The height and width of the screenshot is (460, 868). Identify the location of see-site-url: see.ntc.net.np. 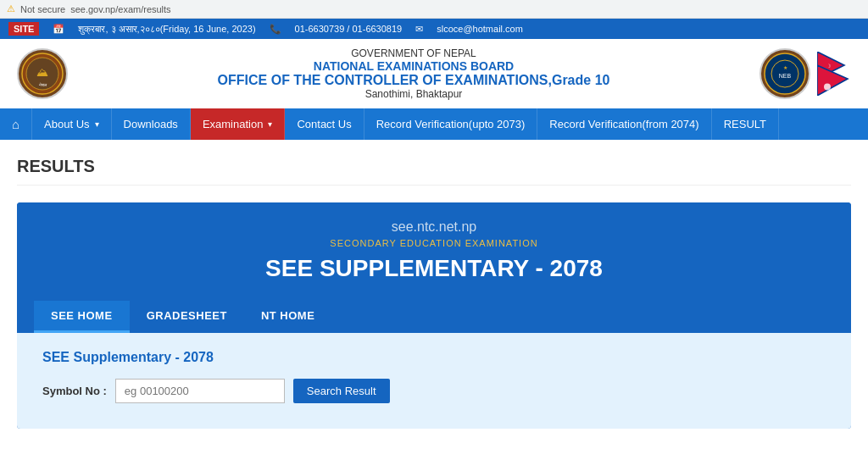
(434, 227).